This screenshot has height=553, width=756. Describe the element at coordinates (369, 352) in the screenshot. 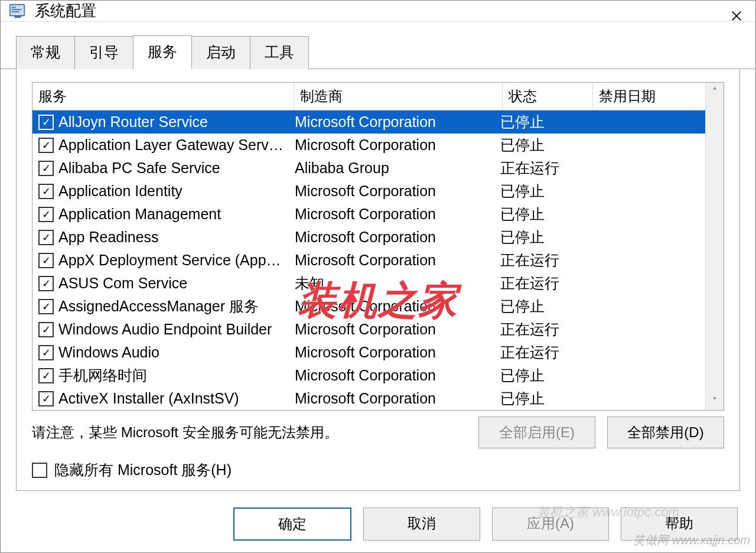

I see `service-row: ✓Windows AudioMicrosoft Corporation正在运行` at that location.